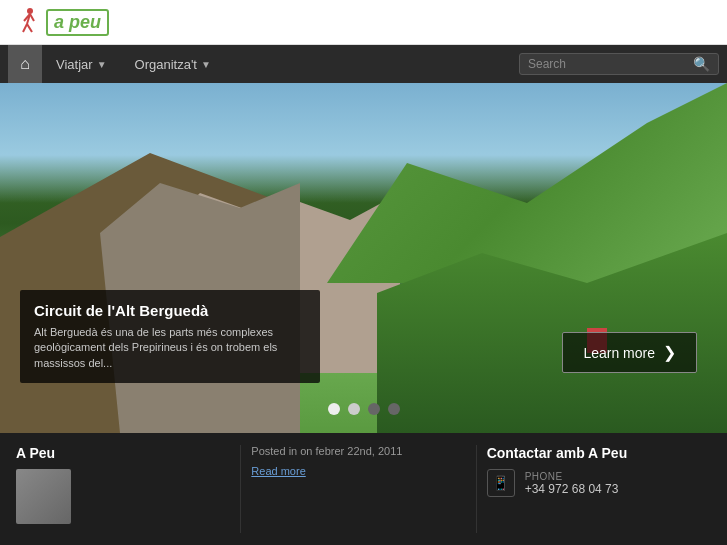  What do you see at coordinates (358, 451) in the screenshot?
I see `post-date: Posted in on febrer 22nd, 2011` at bounding box center [358, 451].